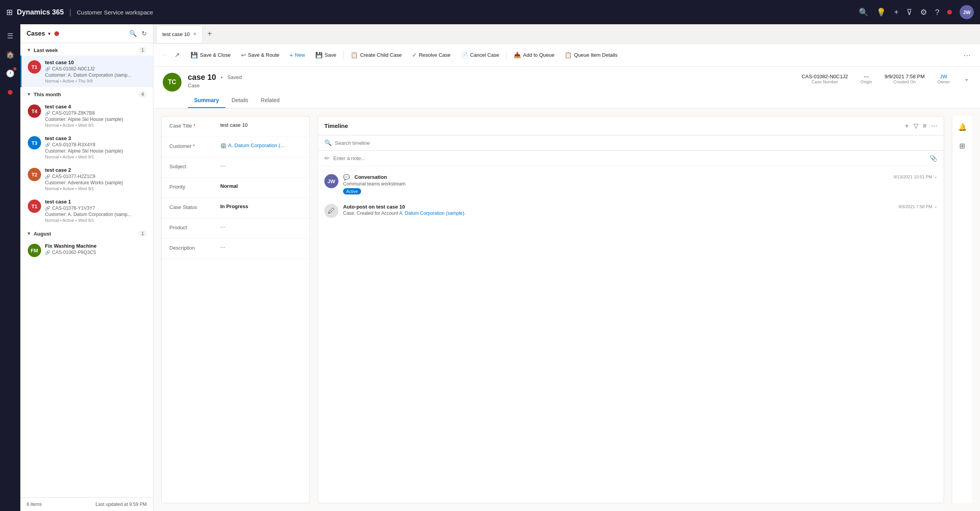 This screenshot has height=511, width=980. Describe the element at coordinates (29, 94) in the screenshot. I see `section-chevron: ▼` at that location.